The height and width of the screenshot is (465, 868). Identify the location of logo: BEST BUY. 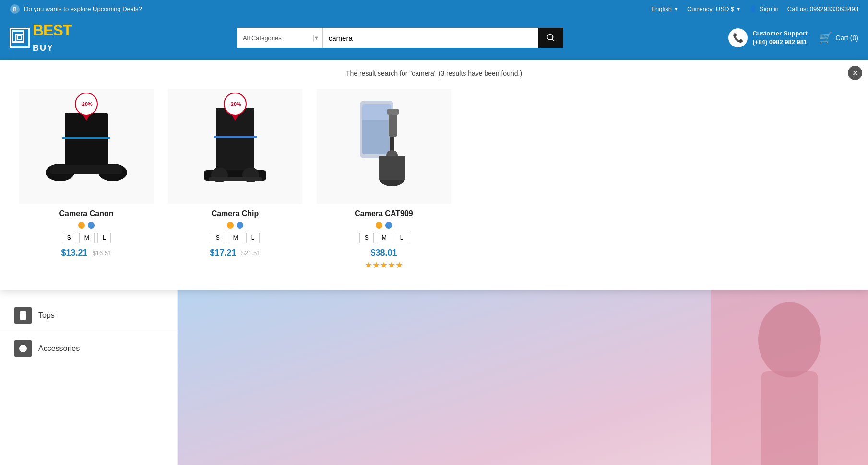
(40, 38).